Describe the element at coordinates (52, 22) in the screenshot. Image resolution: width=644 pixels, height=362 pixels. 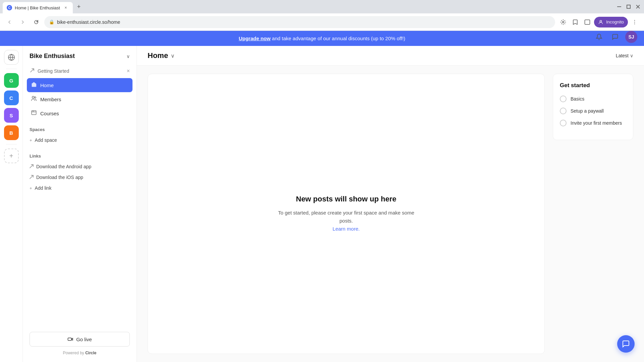
I see `address-lock-icon: 🔒` at that location.